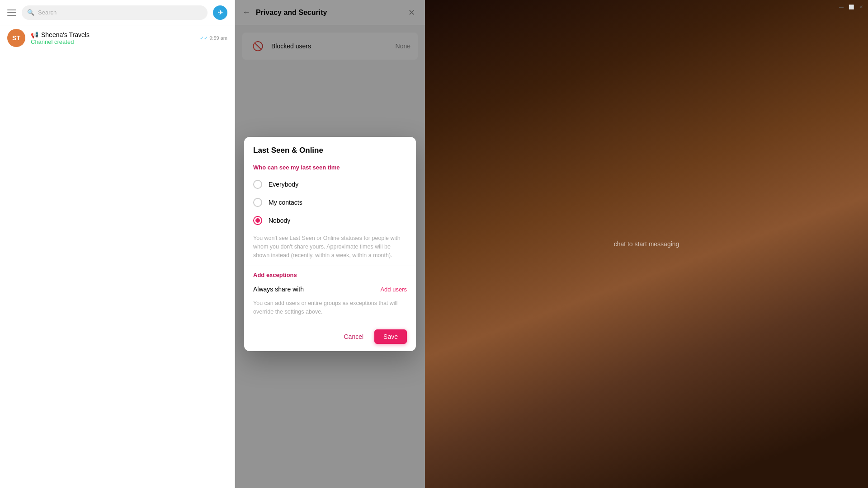 Image resolution: width=868 pixels, height=488 pixels. What do you see at coordinates (258, 202) in the screenshot?
I see `radio-circle-my-contacts` at bounding box center [258, 202].